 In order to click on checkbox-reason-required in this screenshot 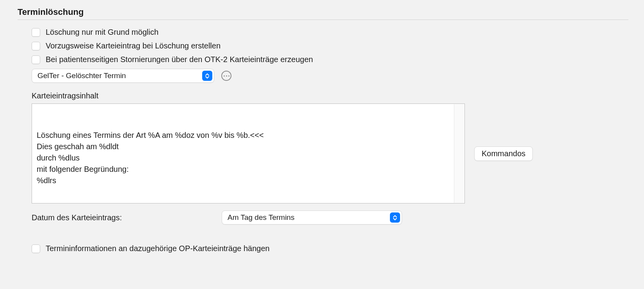, I will do `click(36, 32)`.